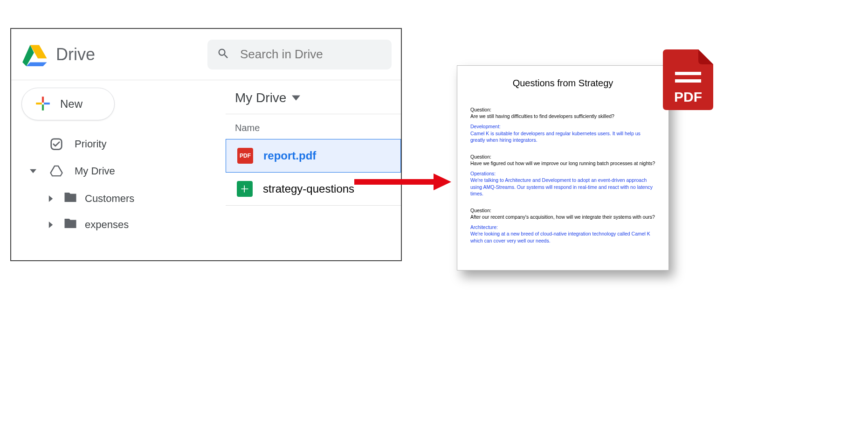 The image size is (868, 430). I want to click on sidebar-item-mydrive: My Drive, so click(121, 171).